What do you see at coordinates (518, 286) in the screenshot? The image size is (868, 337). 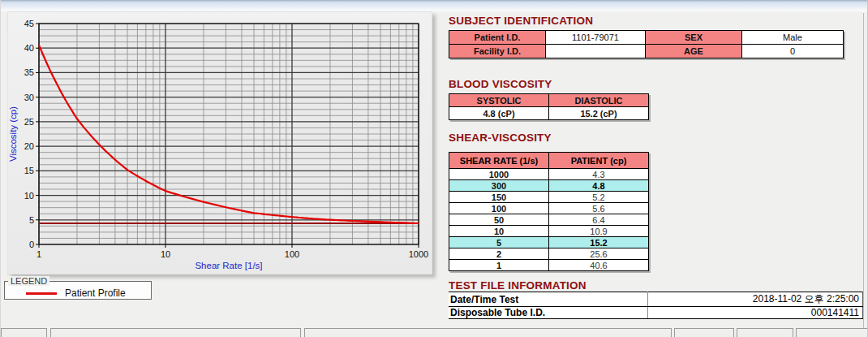 I see `test-file-information-title: TEST FILE INFORMATION` at bounding box center [518, 286].